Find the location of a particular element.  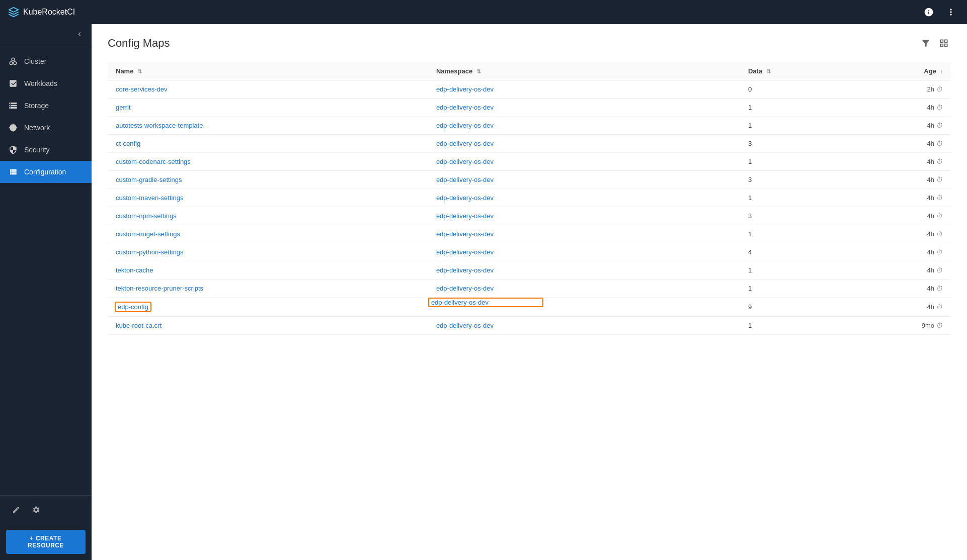

filter-button is located at coordinates (926, 43).